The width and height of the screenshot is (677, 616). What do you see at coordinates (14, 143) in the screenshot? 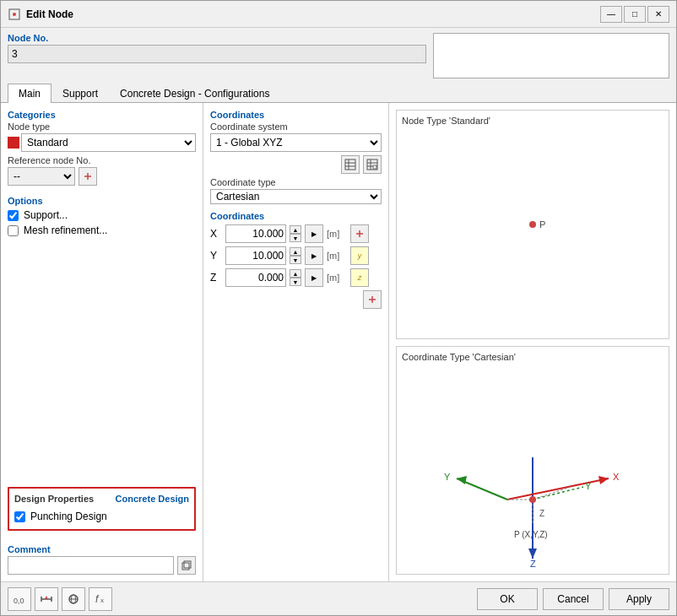
I see `node-type-color` at bounding box center [14, 143].